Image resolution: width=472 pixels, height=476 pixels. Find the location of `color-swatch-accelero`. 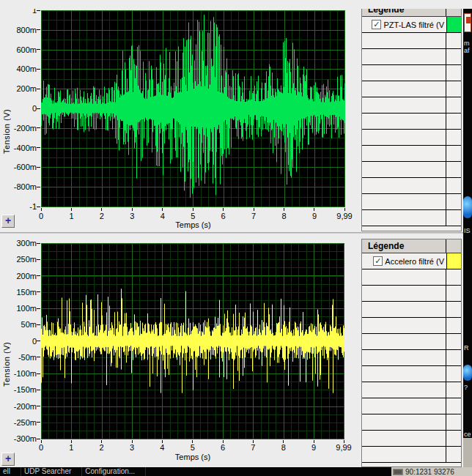

color-swatch-accelero is located at coordinates (454, 261).